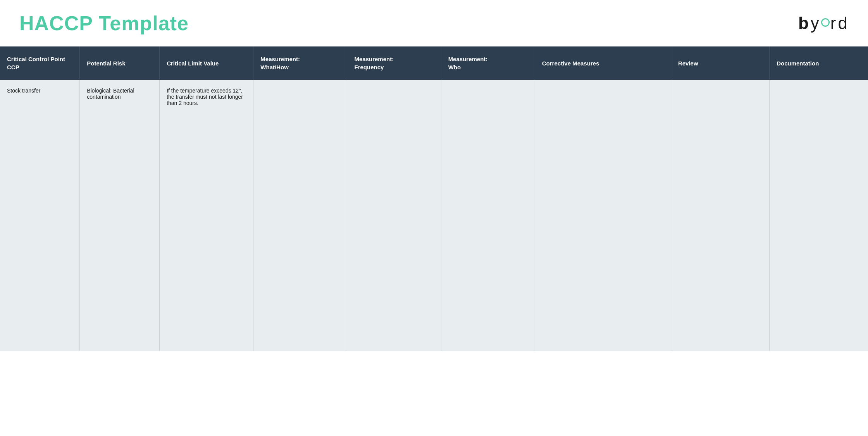 This screenshot has width=868, height=436. I want to click on cell-corrective, so click(603, 215).